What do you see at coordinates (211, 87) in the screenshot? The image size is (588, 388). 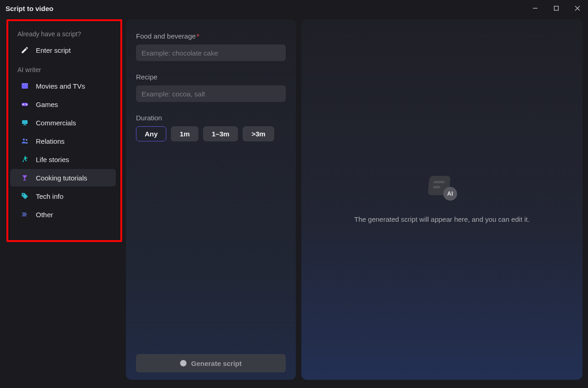 I see `field-recipe: Recipe` at bounding box center [211, 87].